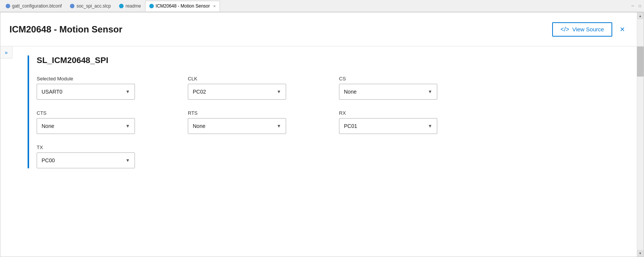  What do you see at coordinates (388, 113) in the screenshot?
I see `label-rx: RX` at bounding box center [388, 113].